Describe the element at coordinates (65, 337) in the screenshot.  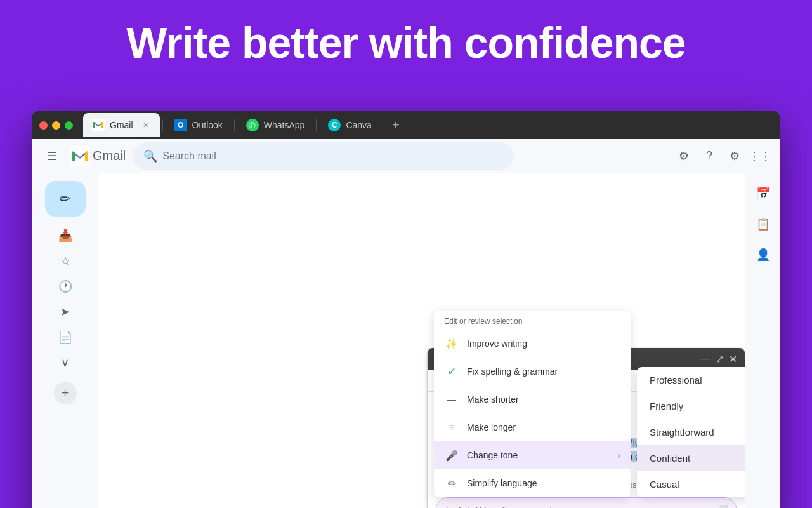
I see `sidebar-item-drafts: 📄` at that location.